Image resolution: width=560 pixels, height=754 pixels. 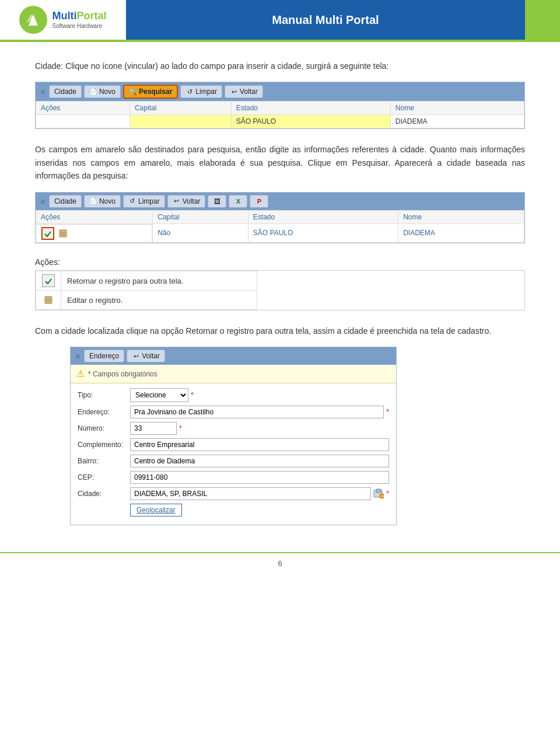 I want to click on input-bairro, so click(x=260, y=461).